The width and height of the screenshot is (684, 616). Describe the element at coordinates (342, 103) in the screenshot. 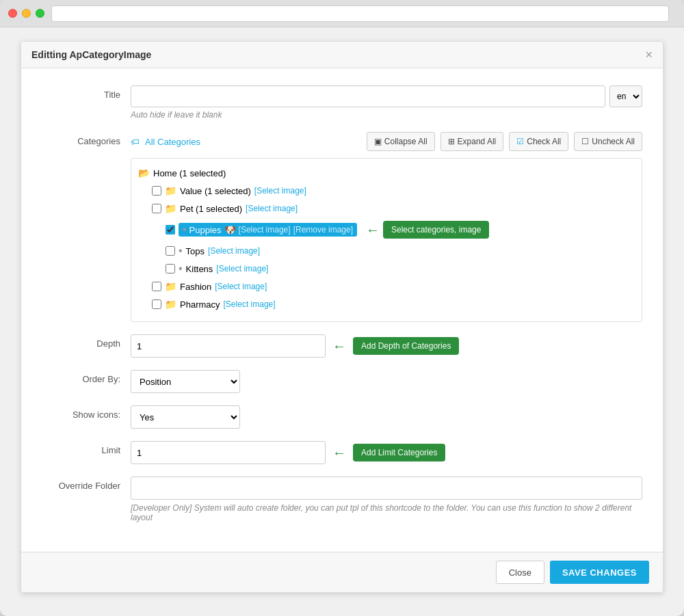

I see `title-row: Title en Auto hide if leave it blank` at that location.